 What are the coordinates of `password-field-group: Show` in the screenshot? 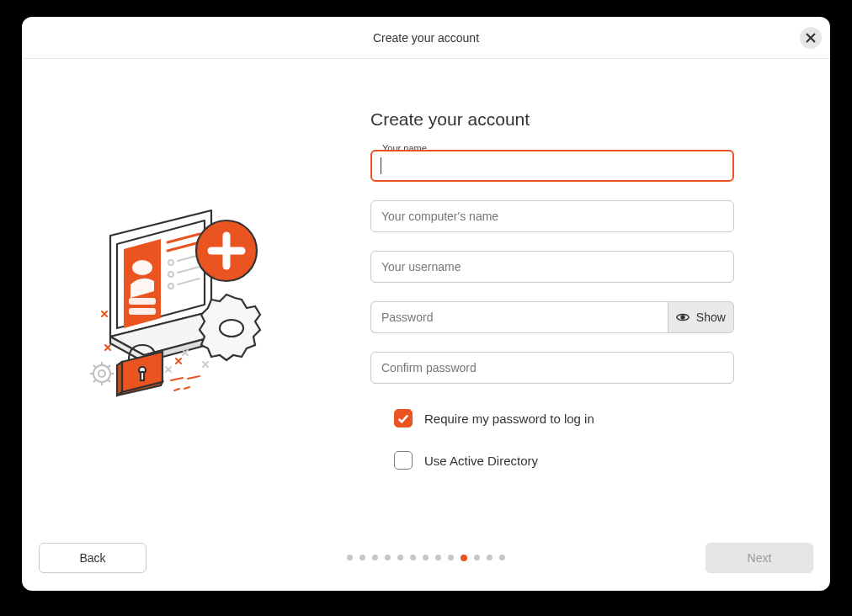 It's located at (552, 317).